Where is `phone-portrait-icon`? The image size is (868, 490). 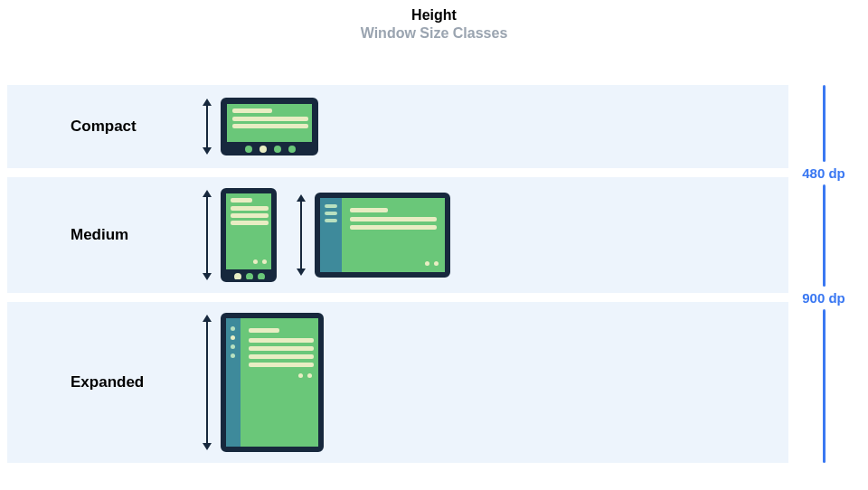 phone-portrait-icon is located at coordinates (249, 235).